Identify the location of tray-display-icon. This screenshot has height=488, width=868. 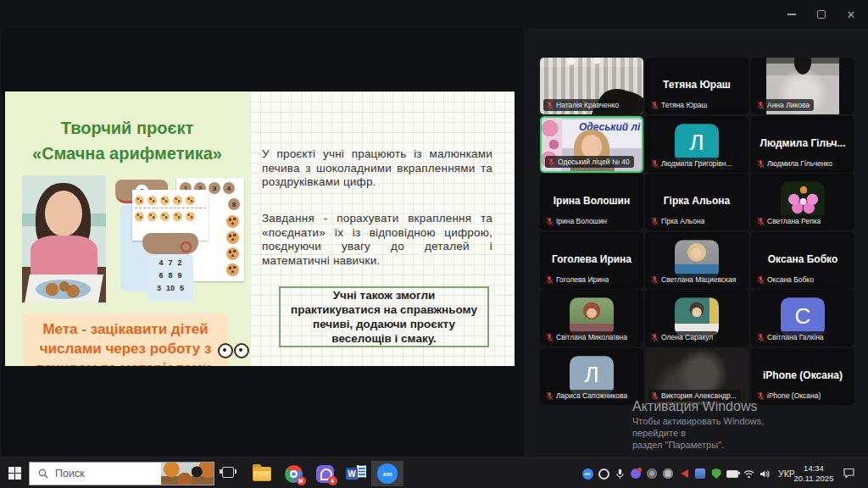
(700, 474).